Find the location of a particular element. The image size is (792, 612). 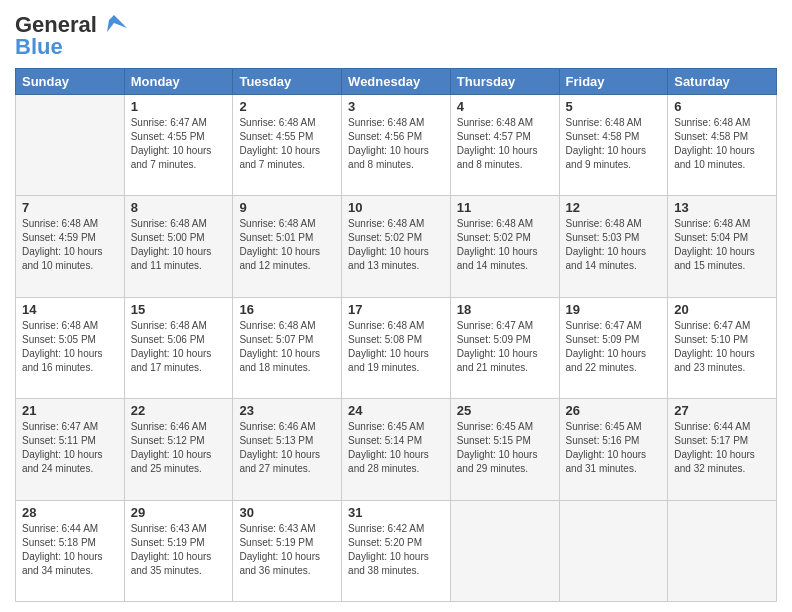

day-info: Sunrise: 6:48 AM Sunset: 5:04 PM Dayligh… is located at coordinates (722, 245).